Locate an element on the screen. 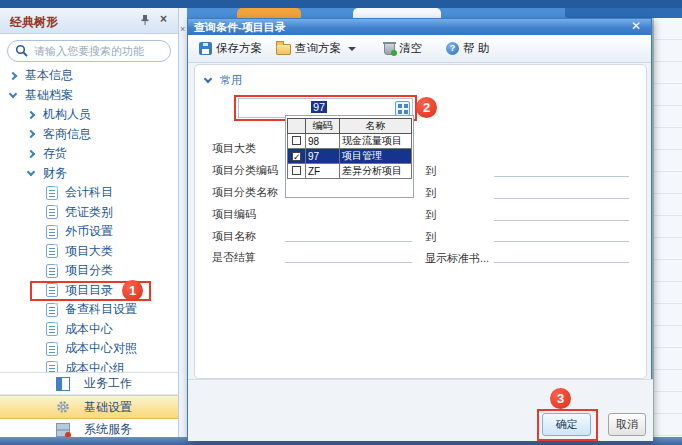 The height and width of the screenshot is (445, 682). background-tab-active is located at coordinates (269, 13).